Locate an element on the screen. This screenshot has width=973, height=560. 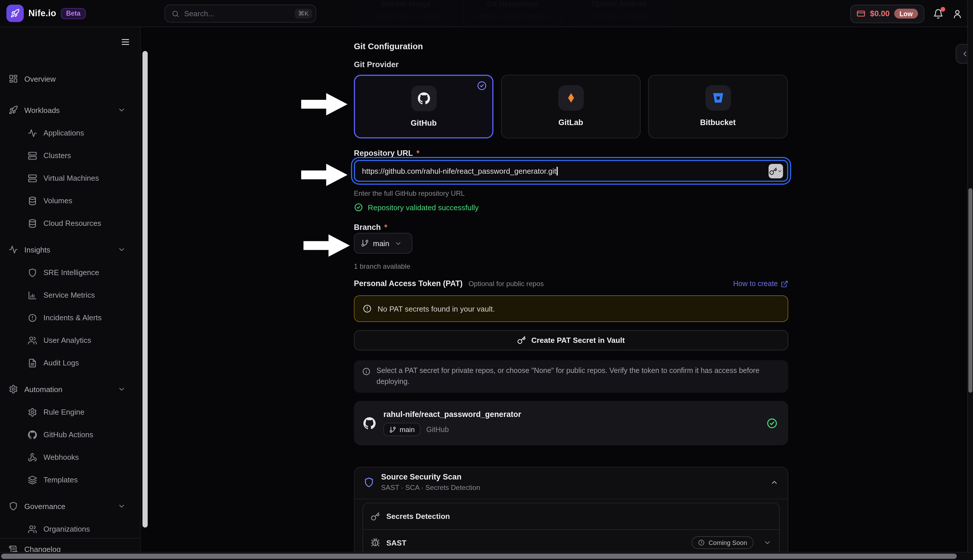
coming-soon-badge: Coming Soon is located at coordinates (723, 542).